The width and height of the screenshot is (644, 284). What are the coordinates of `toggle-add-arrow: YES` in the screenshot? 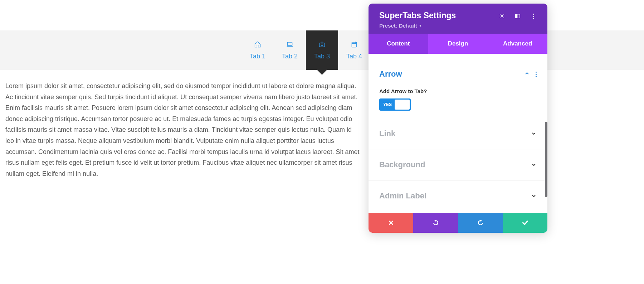 It's located at (395, 105).